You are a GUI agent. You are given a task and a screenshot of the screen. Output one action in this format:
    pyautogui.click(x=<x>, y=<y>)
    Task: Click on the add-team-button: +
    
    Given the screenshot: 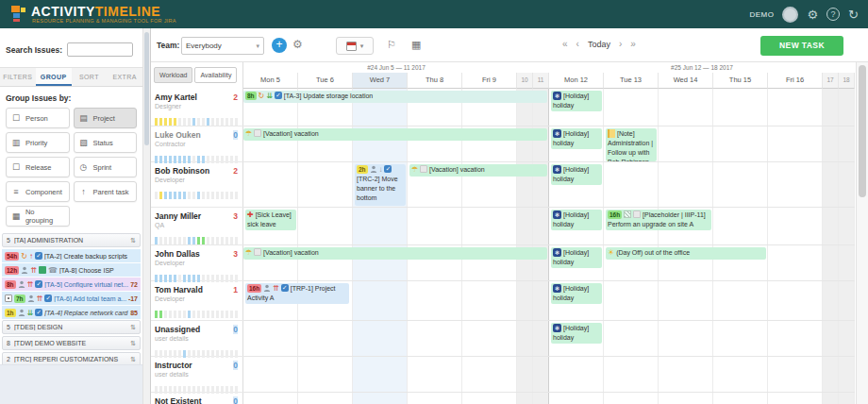 What is the action you would take?
    pyautogui.click(x=279, y=45)
    